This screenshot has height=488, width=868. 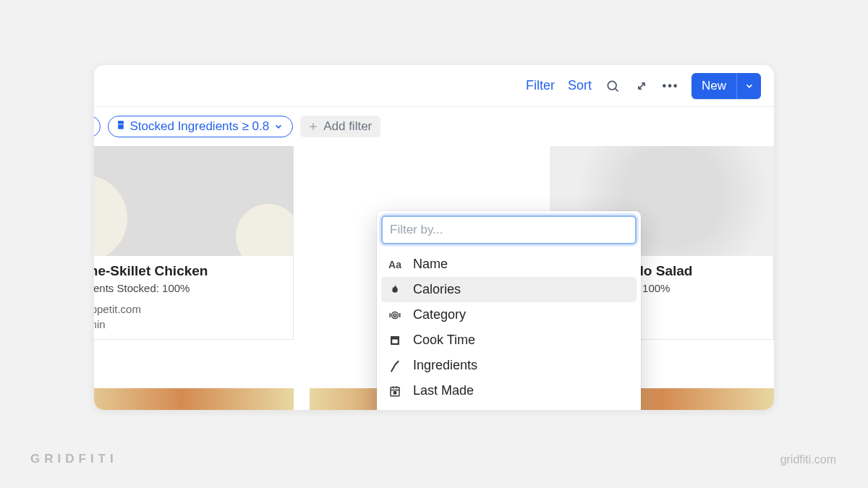 I want to click on recipe-source: nappetit.com, so click(x=190, y=309).